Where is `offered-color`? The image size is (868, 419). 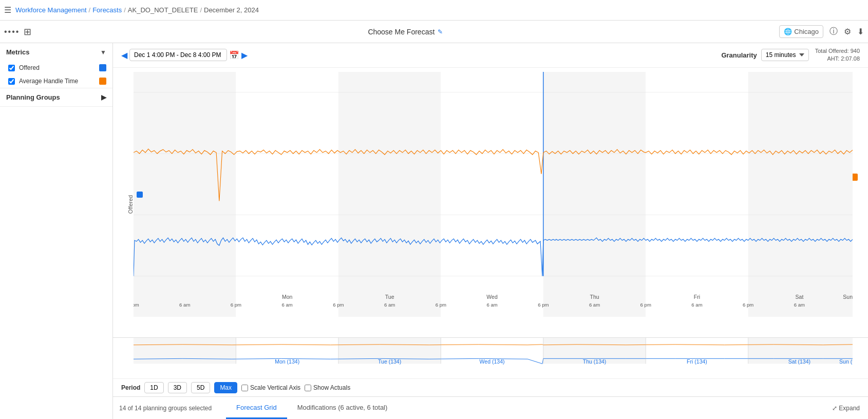 offered-color is located at coordinates (103, 68).